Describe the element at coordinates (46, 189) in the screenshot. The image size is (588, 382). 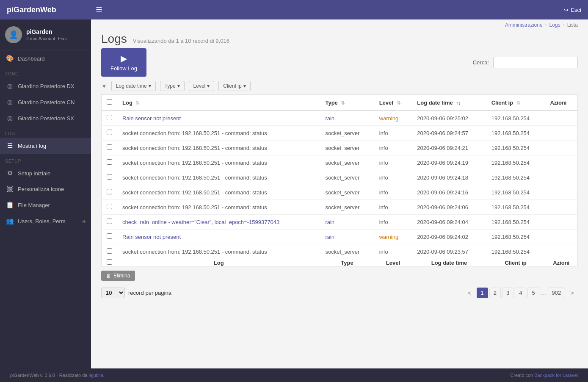
I see `sidebar-item-personalizza-icone: 🖼 Personalizza icone` at that location.